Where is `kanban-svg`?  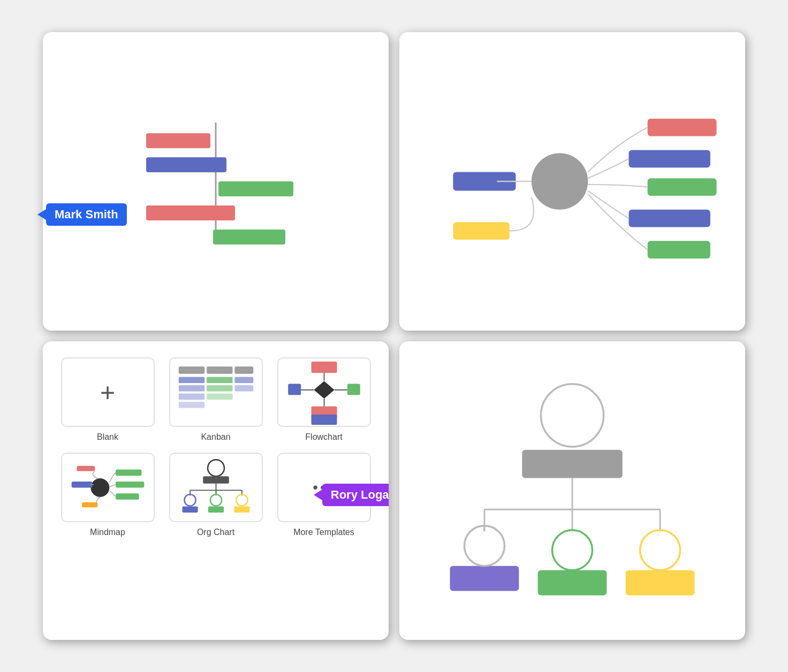
kanban-svg is located at coordinates (216, 393).